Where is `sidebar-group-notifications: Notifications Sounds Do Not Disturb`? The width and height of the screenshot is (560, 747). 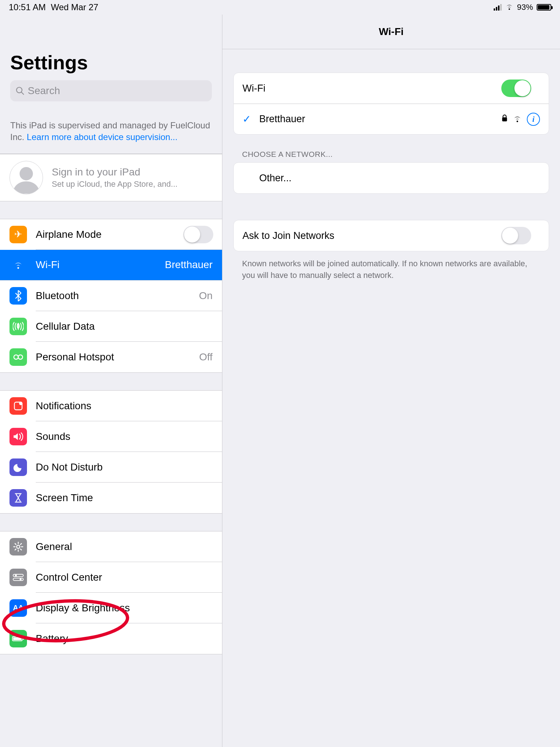 sidebar-group-notifications: Notifications Sounds Do Not Disturb is located at coordinates (111, 452).